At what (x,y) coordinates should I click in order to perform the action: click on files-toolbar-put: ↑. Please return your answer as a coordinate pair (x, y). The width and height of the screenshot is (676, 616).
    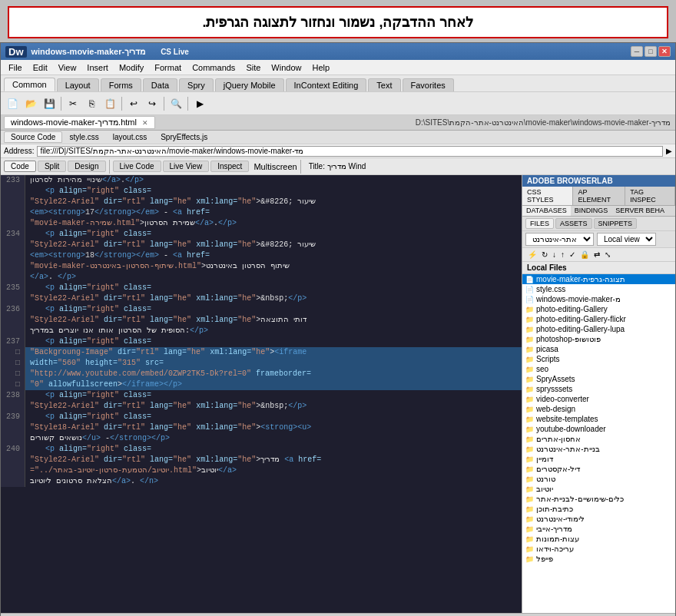
    Looking at the image, I should click on (562, 255).